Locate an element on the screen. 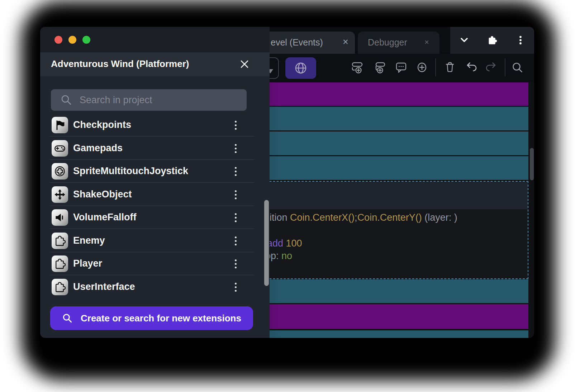 The image size is (575, 392). tab-label: evel (Events) is located at coordinates (297, 42).